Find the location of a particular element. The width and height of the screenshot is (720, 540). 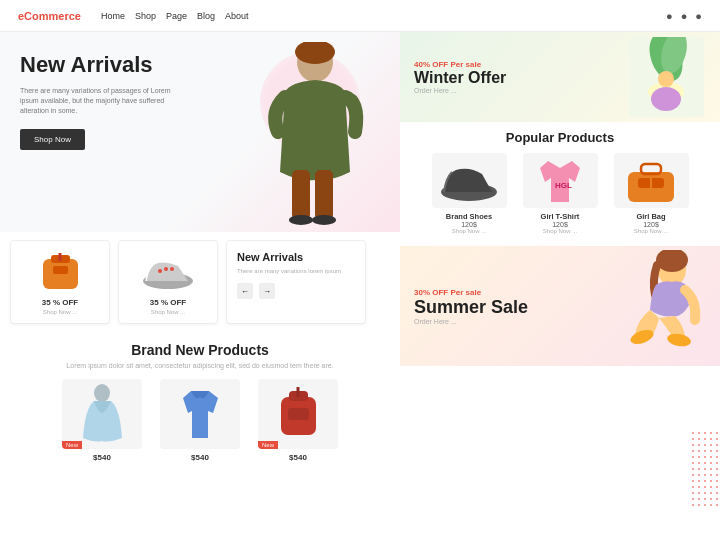

logo: eCommerce is located at coordinates (50, 16).